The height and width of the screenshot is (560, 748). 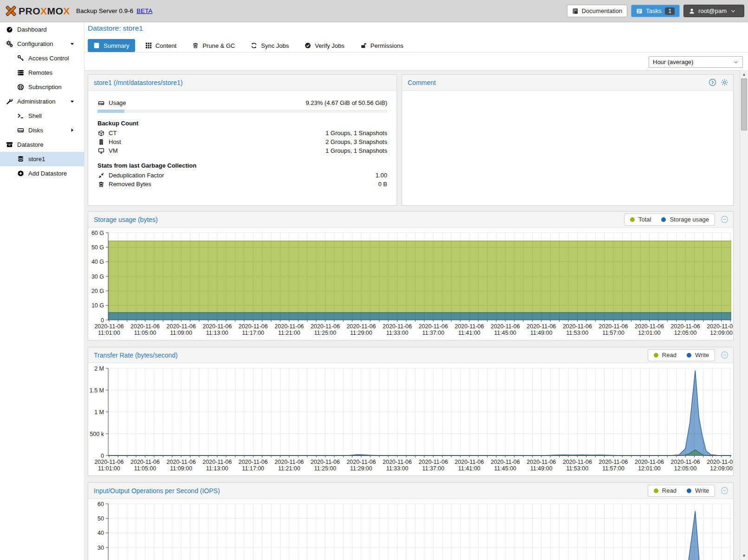 What do you see at coordinates (670, 490) in the screenshot?
I see `legend-label: Read` at bounding box center [670, 490].